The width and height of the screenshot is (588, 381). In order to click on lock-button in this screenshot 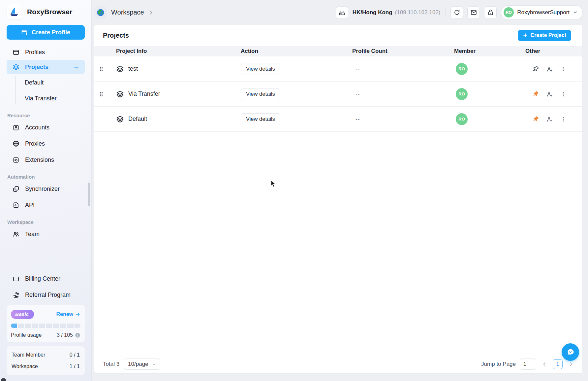, I will do `click(490, 13)`.